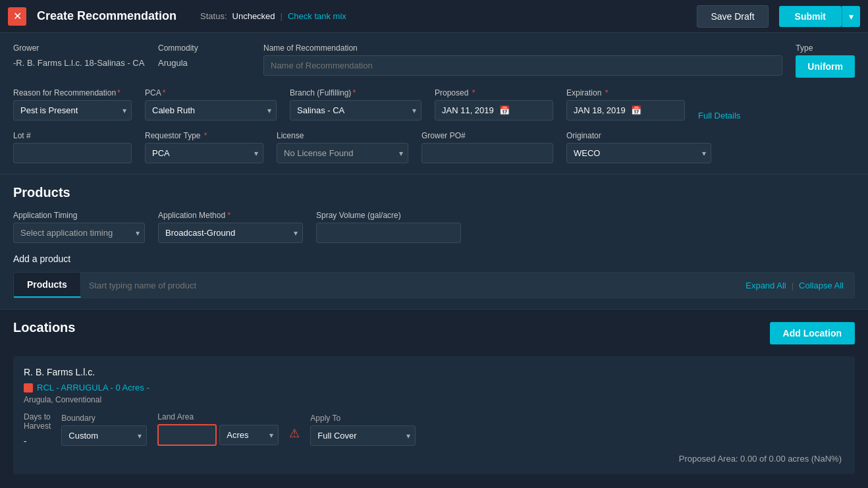 The image size is (868, 488). Describe the element at coordinates (249, 435) in the screenshot. I see `acres-select: Acres` at that location.